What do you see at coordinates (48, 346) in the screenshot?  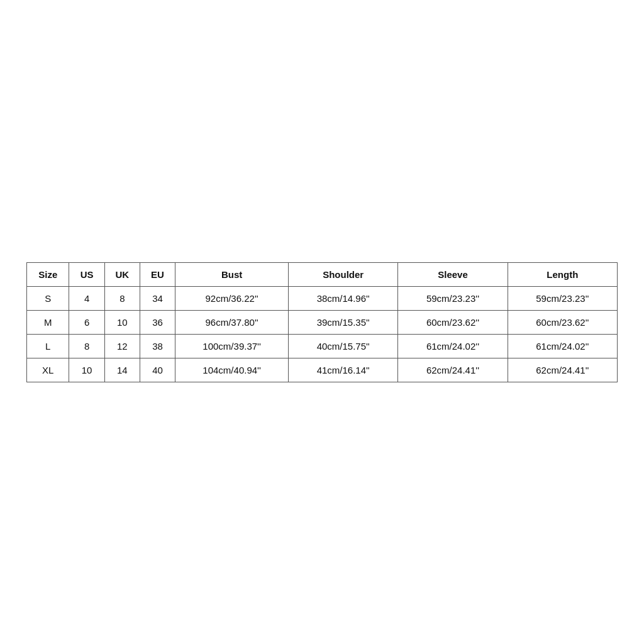 I see `cell-size: L` at bounding box center [48, 346].